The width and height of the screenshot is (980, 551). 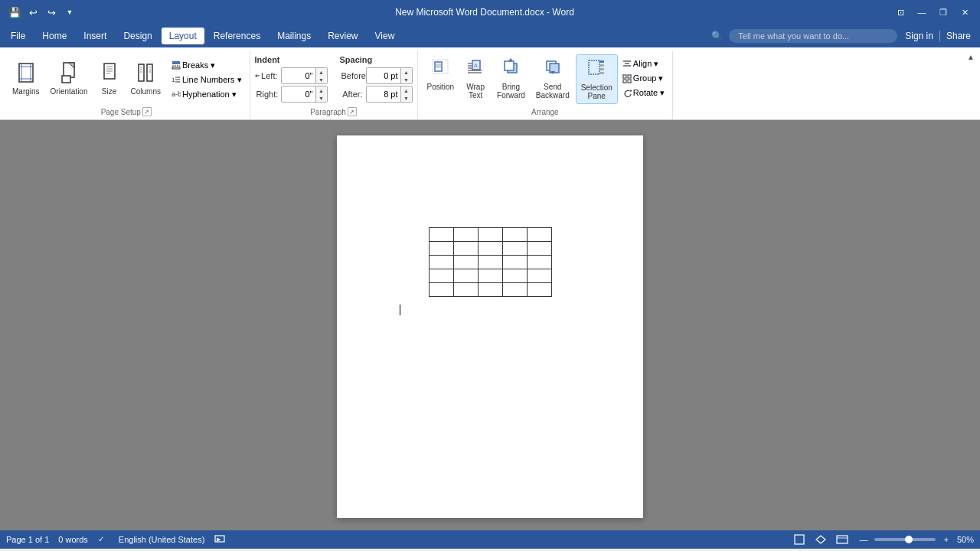 What do you see at coordinates (905, 540) in the screenshot?
I see `zoom-slider` at bounding box center [905, 540].